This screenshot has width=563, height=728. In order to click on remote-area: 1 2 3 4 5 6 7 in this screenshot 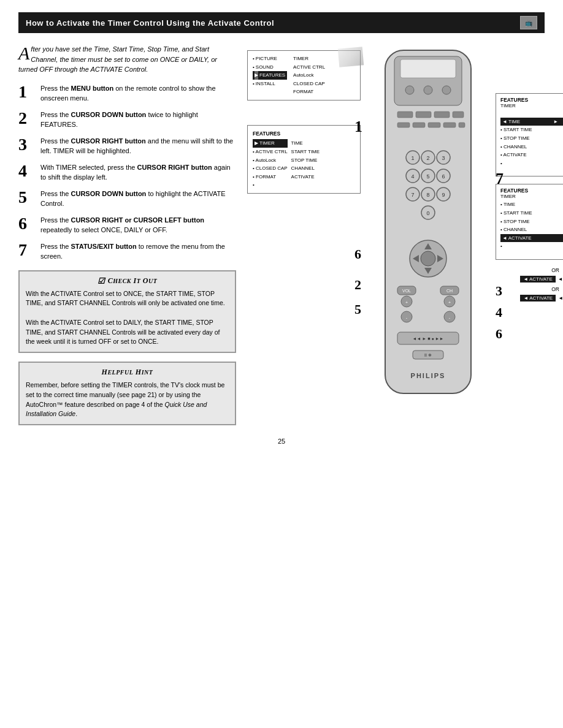, I will do `click(428, 223)`.